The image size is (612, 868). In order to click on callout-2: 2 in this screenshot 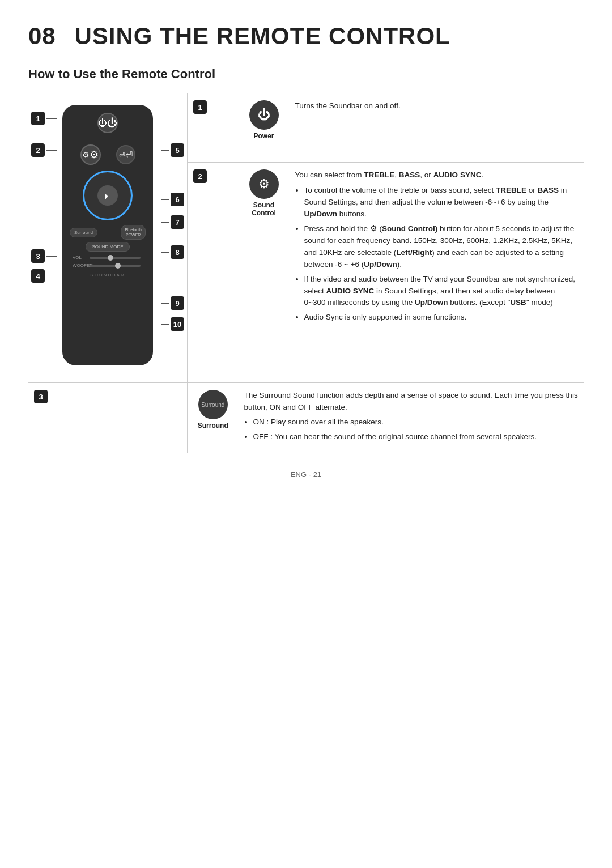, I will do `click(44, 150)`.